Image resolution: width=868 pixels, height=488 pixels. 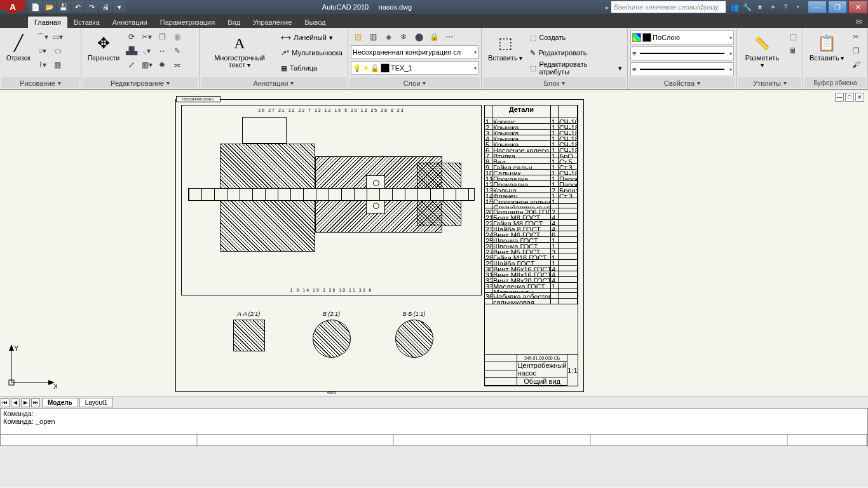 I want to click on measure-button: 📏 Разметить ▾, so click(x=763, y=51).